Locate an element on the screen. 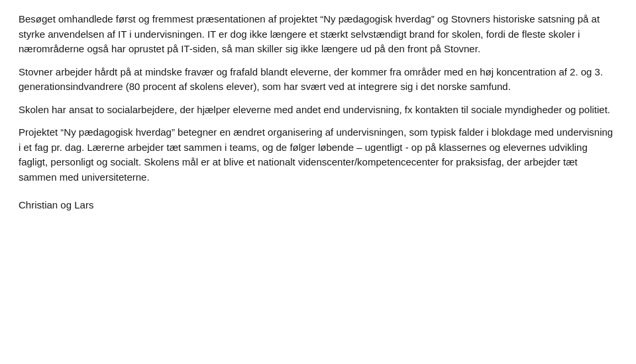  author-line: Christian og Lars is located at coordinates (318, 205).